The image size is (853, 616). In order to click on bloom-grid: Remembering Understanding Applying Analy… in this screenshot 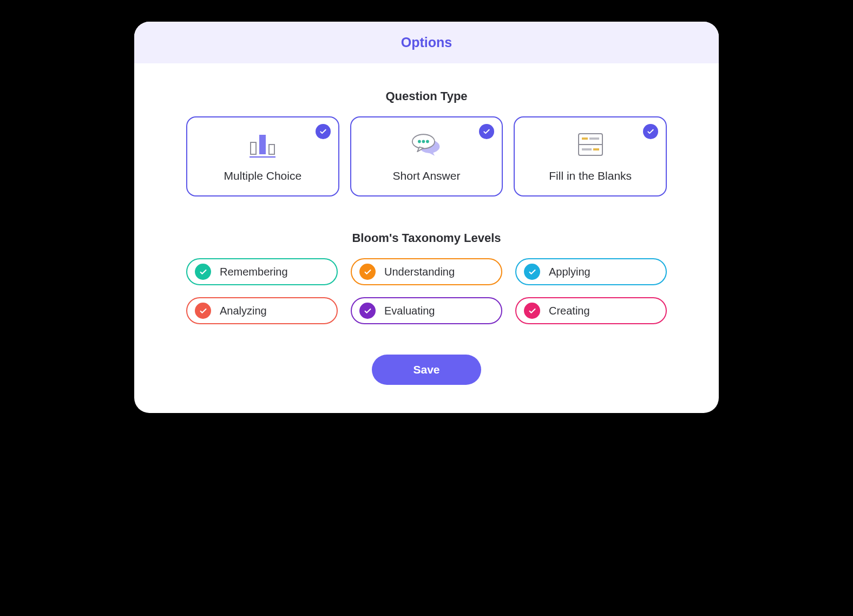, I will do `click(426, 291)`.